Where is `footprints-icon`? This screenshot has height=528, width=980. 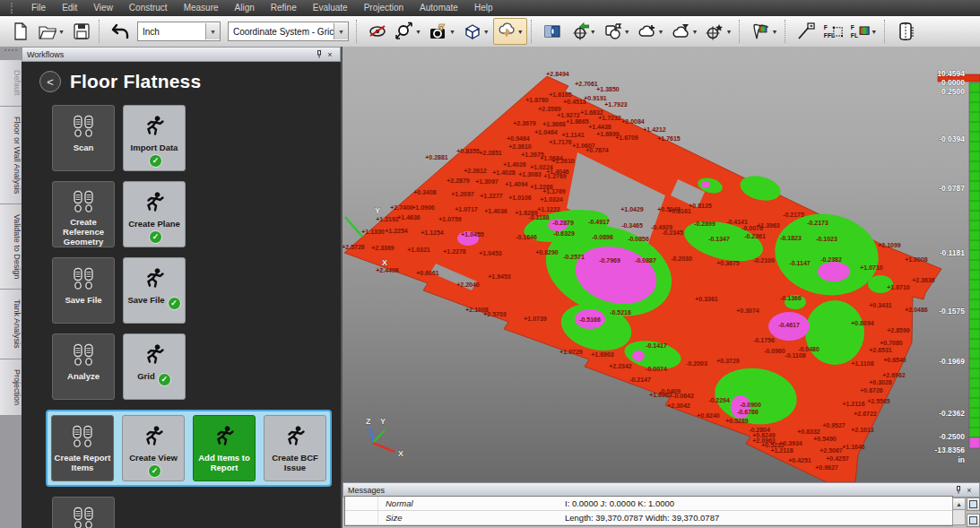 footprints-icon is located at coordinates (83, 279).